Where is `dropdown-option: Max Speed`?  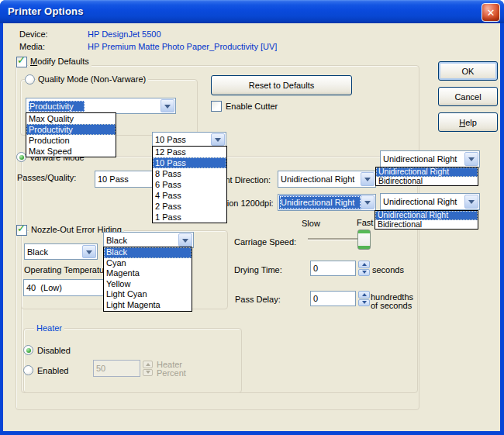
dropdown-option: Max Speed is located at coordinates (71, 151).